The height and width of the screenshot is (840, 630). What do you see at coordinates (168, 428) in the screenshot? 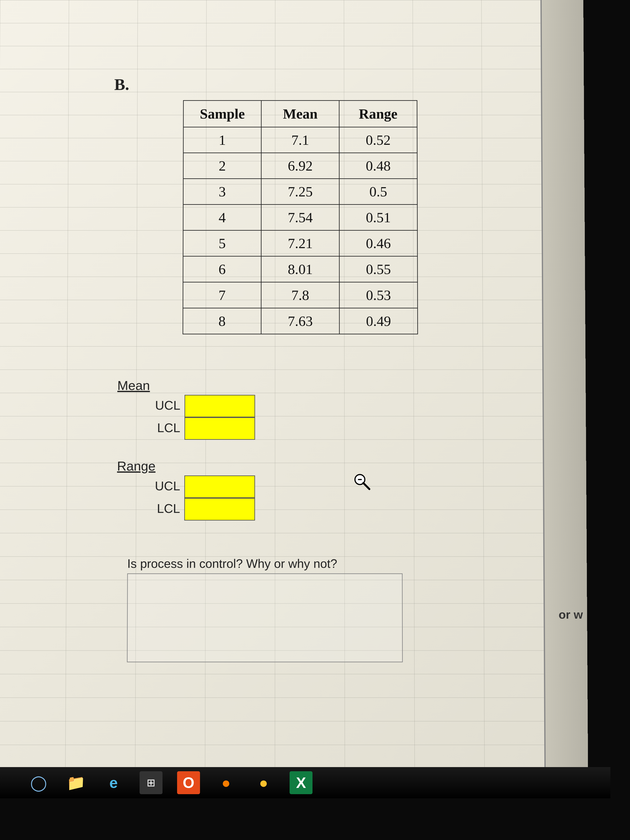
I see `mean-lcl-label: LCL` at bounding box center [168, 428].